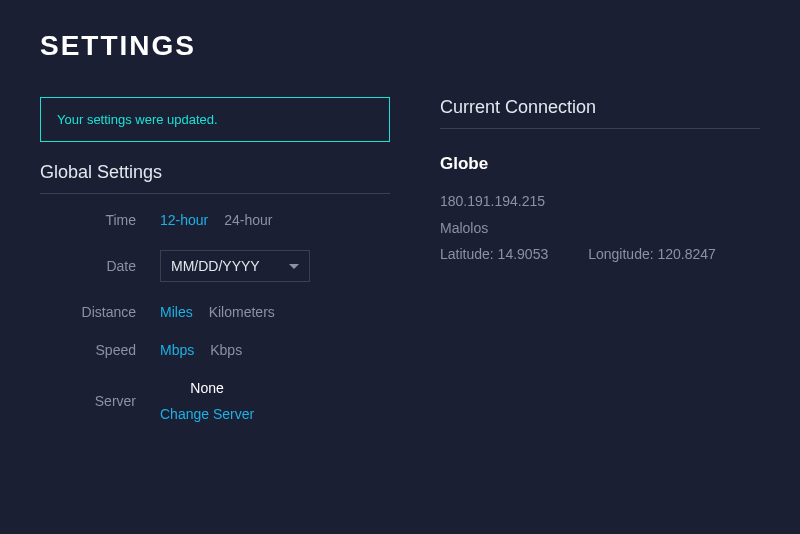  Describe the element at coordinates (177, 350) in the screenshot. I see `speed-option-mbps: Mbps` at that location.